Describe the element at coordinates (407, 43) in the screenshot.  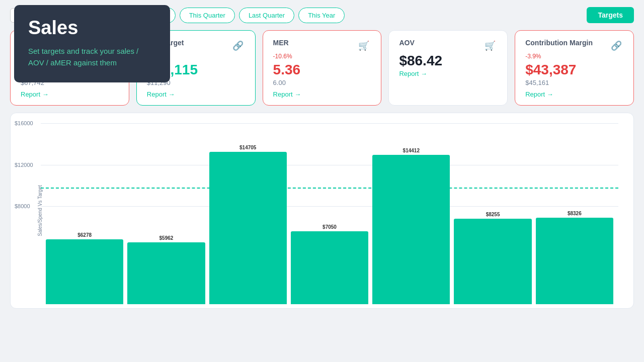
I see `card-title-3: AOV` at that location.